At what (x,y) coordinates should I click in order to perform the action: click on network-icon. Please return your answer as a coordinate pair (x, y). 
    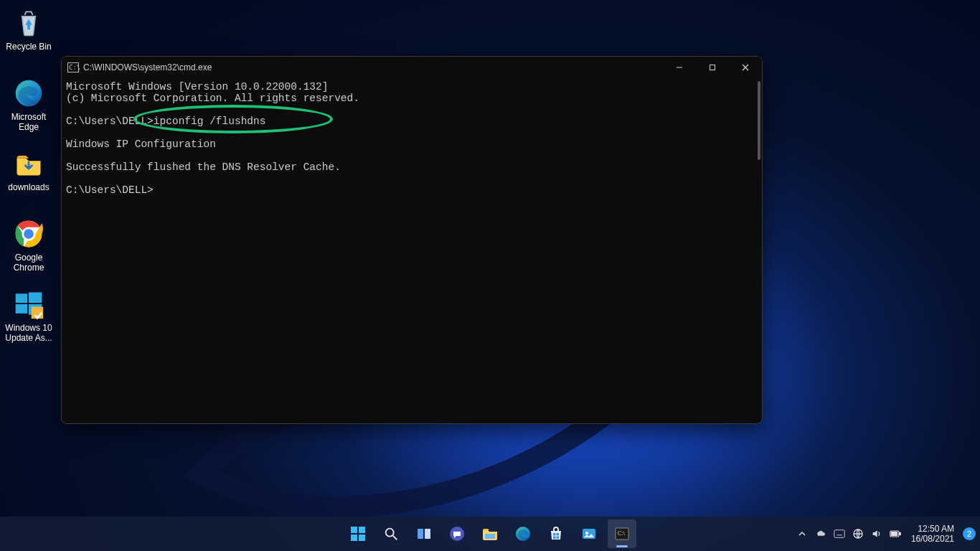
    Looking at the image, I should click on (858, 534).